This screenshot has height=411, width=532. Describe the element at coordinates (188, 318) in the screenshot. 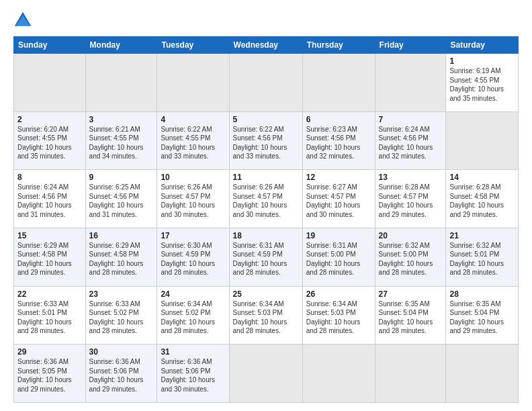

I see `day-info: Sunrise: 6:34 AMSunset: 5:02 PMDaylight:…` at that location.